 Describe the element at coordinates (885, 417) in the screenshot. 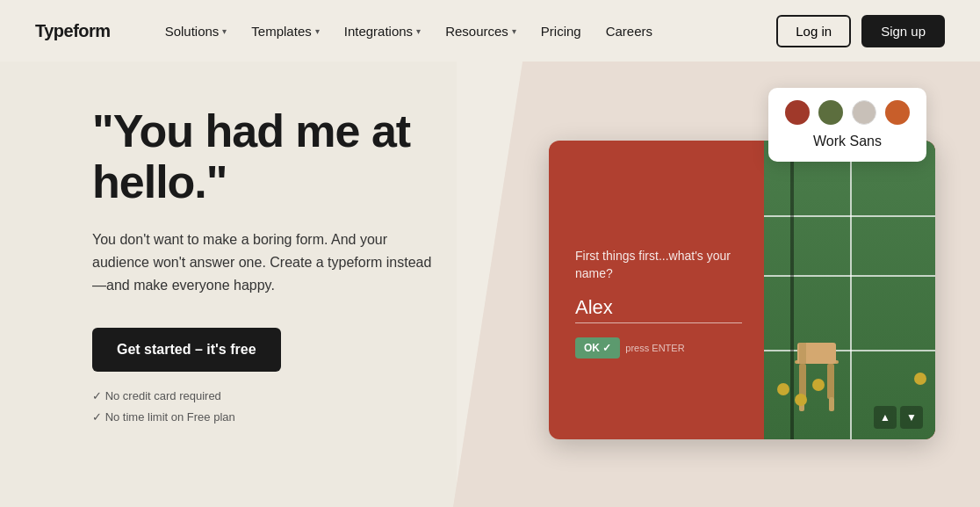

I see `arrow-up-icon: ▲` at that location.